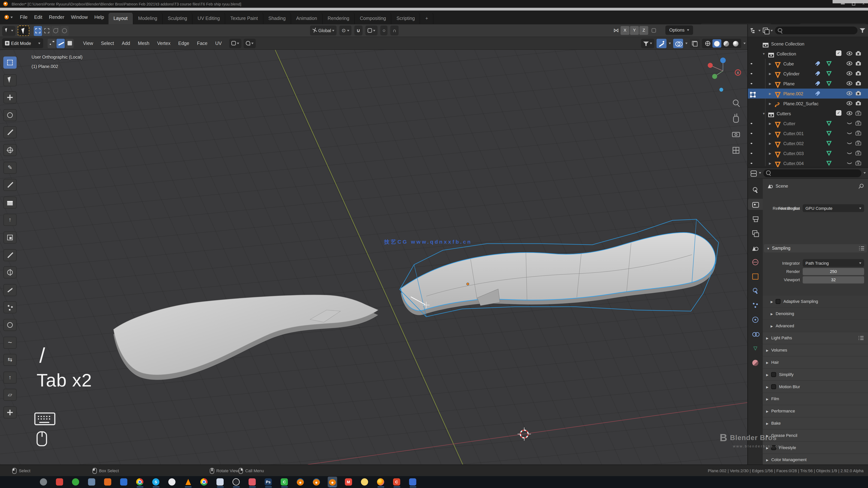 The height and width of the screenshot is (488, 868). I want to click on object-name: Cutter.001, so click(793, 133).